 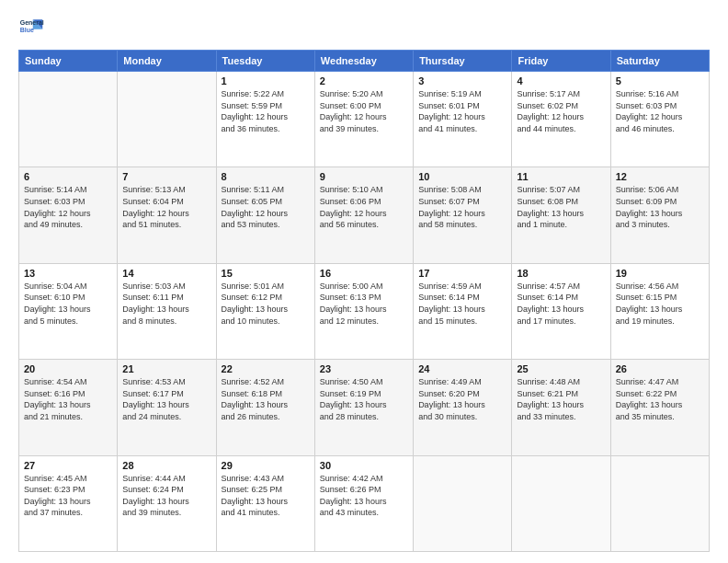 I want to click on day-number: 21, so click(x=166, y=369).